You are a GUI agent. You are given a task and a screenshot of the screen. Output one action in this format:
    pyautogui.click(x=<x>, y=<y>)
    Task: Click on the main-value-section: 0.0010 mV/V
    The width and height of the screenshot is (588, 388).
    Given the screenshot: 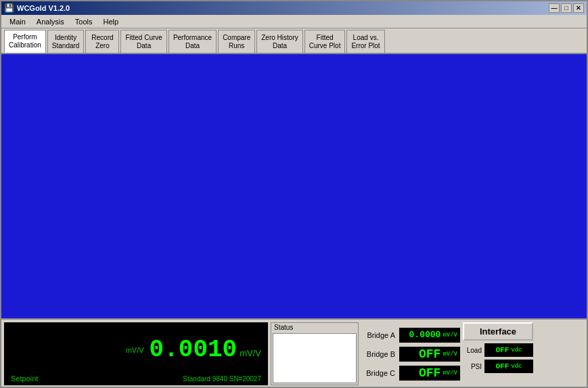 What is the action you would take?
    pyautogui.click(x=206, y=349)
    